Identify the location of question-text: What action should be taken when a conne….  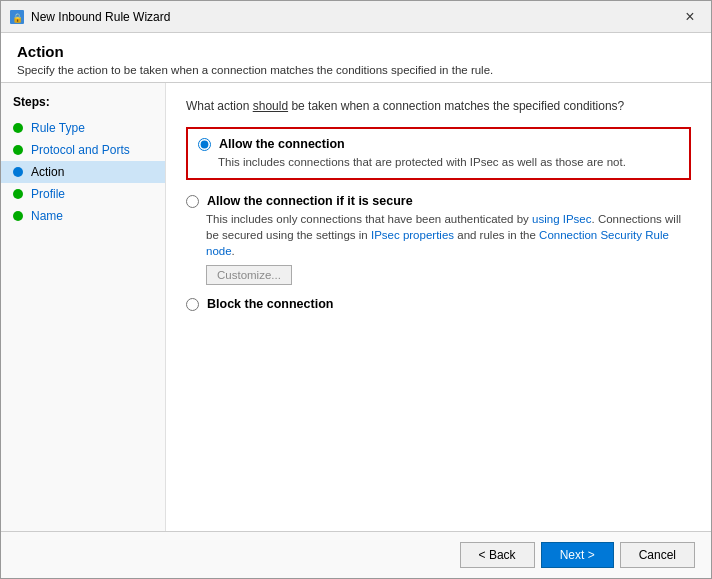
(438, 106).